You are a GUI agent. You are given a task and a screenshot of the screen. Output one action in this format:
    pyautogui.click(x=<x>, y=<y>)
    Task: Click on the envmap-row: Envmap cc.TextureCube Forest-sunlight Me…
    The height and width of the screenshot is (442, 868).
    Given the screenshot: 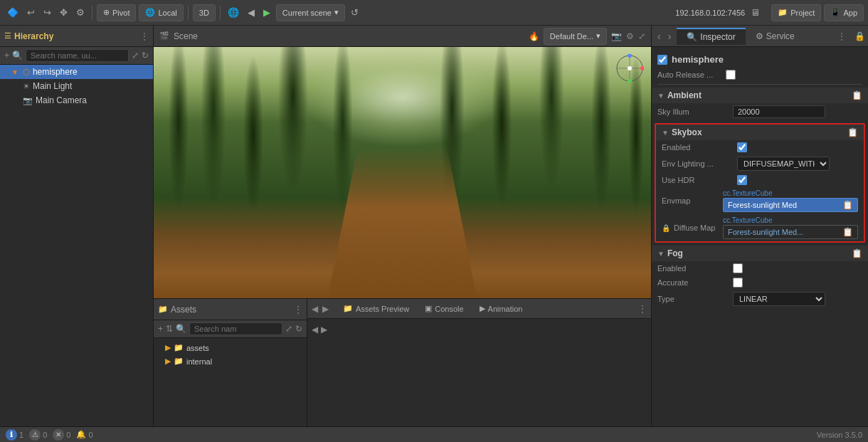 What is the action you would take?
    pyautogui.click(x=760, y=201)
    